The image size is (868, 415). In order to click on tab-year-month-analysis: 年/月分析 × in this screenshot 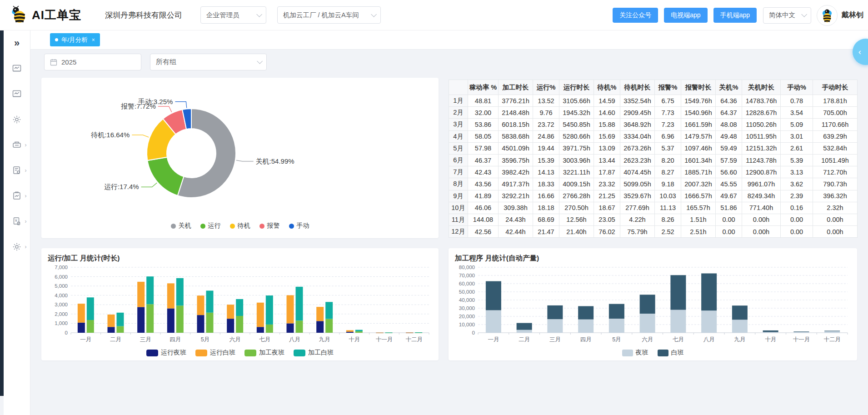, I will do `click(75, 40)`.